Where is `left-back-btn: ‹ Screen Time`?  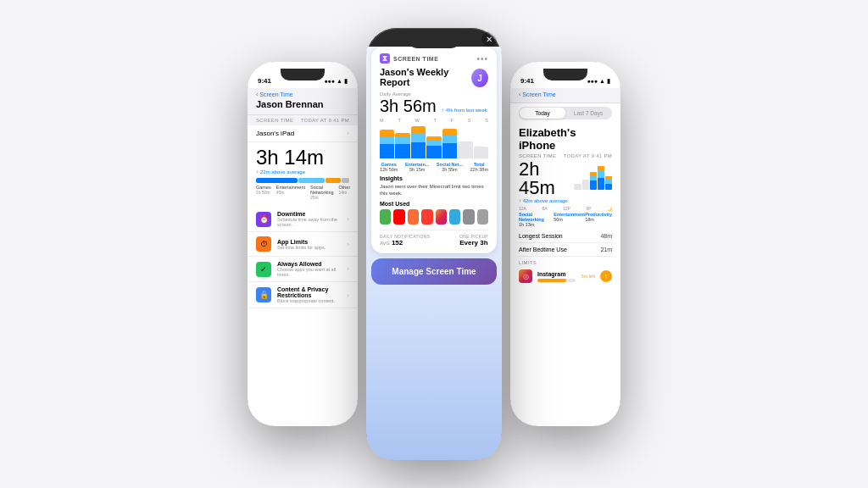 left-back-btn: ‹ Screen Time is located at coordinates (303, 95).